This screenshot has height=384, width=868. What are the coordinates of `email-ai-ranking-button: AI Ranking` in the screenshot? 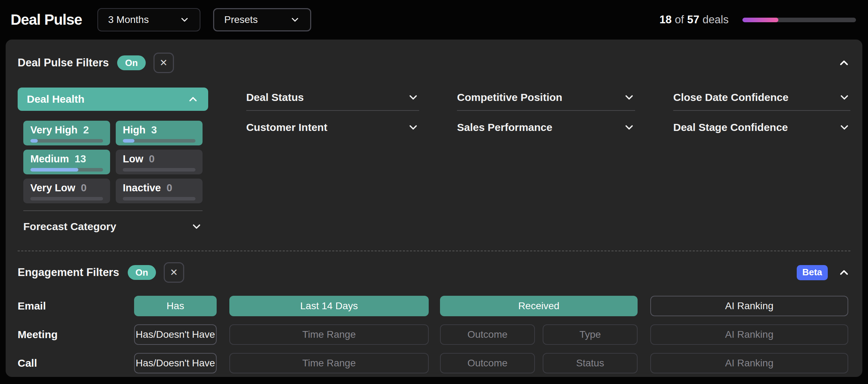 It's located at (749, 306).